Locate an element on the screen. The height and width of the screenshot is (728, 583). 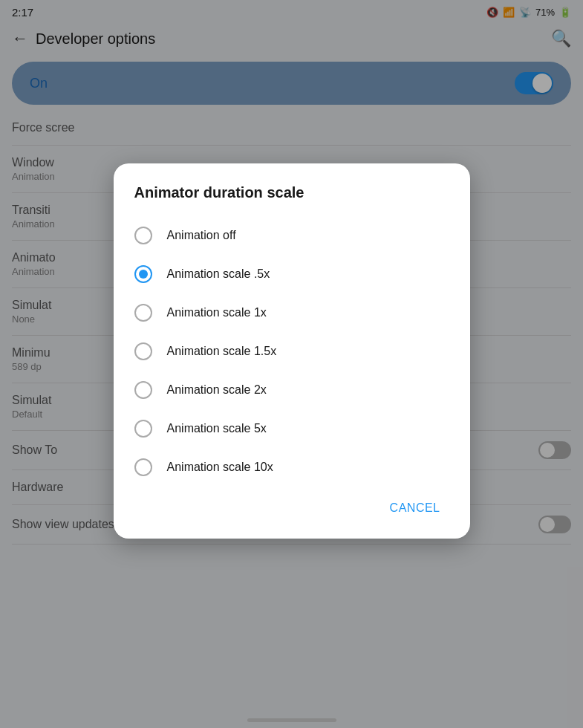
option-animation-5x: Animation scale 5x is located at coordinates (292, 429).